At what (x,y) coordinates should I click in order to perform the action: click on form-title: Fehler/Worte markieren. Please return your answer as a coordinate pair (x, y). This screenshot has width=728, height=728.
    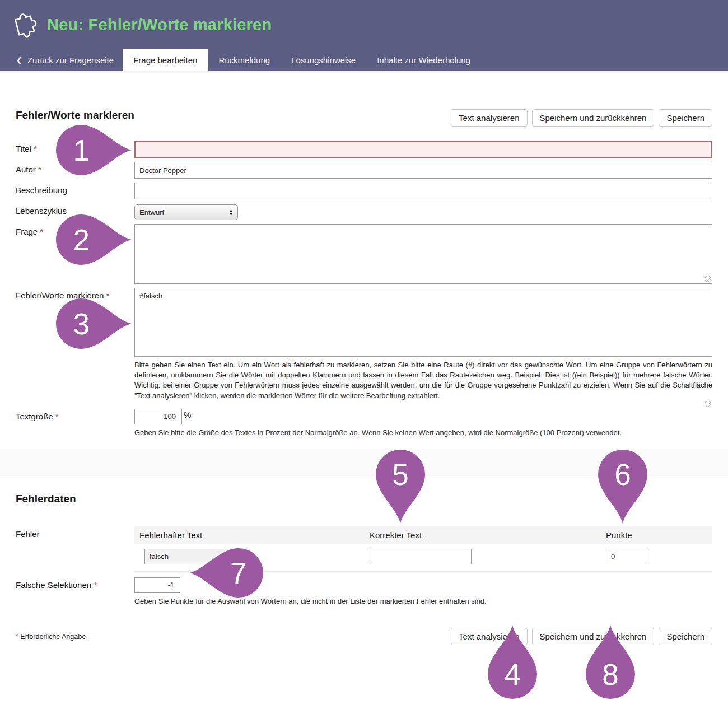
    Looking at the image, I should click on (75, 115).